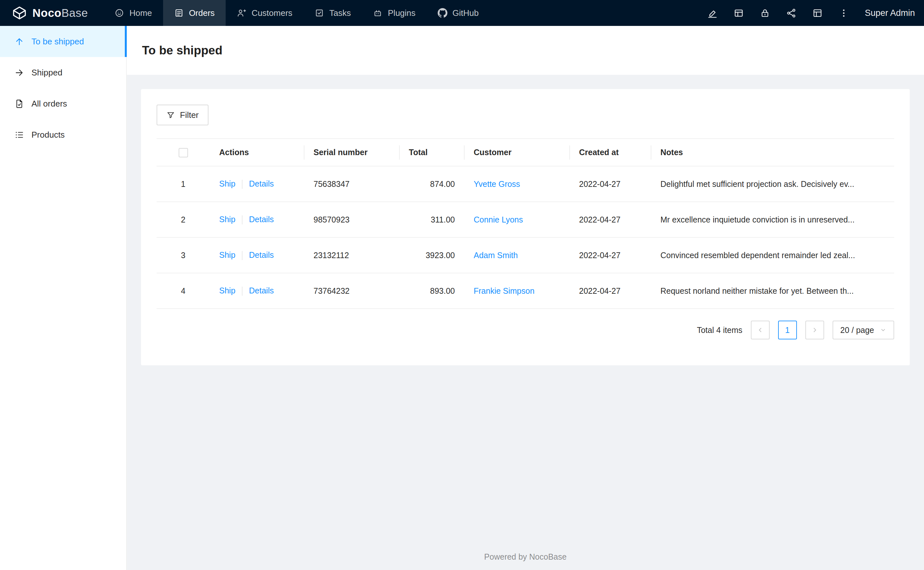  What do you see at coordinates (890, 13) in the screenshot?
I see `user-menu: Super Admin` at bounding box center [890, 13].